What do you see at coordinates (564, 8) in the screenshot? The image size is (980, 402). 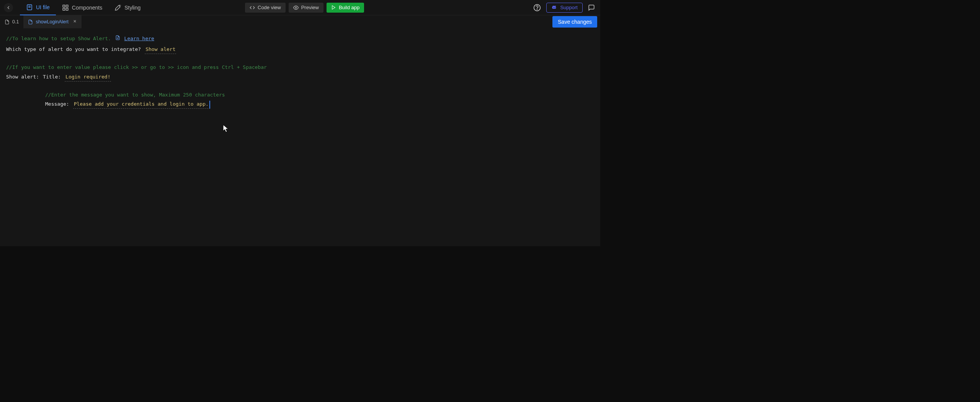 I see `support-button: Support` at bounding box center [564, 8].